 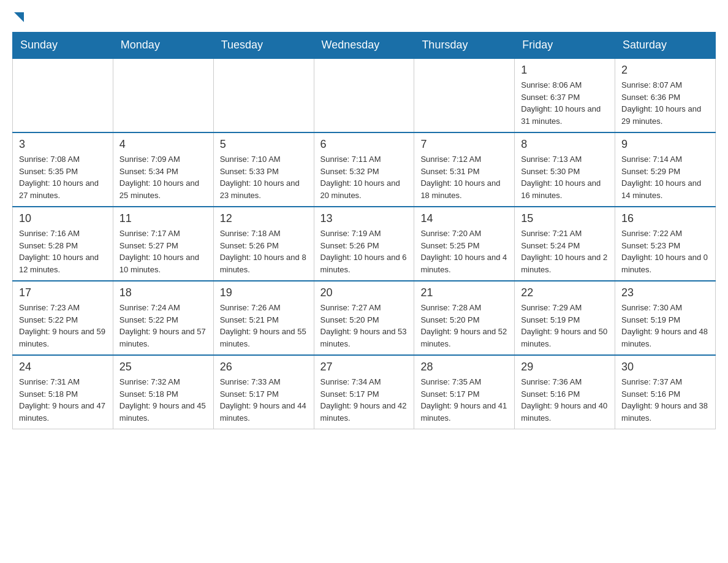 What do you see at coordinates (63, 400) in the screenshot?
I see `day-info: Sunrise: 7:31 AMSunset: 5:18 PMDaylight:…` at bounding box center [63, 400].